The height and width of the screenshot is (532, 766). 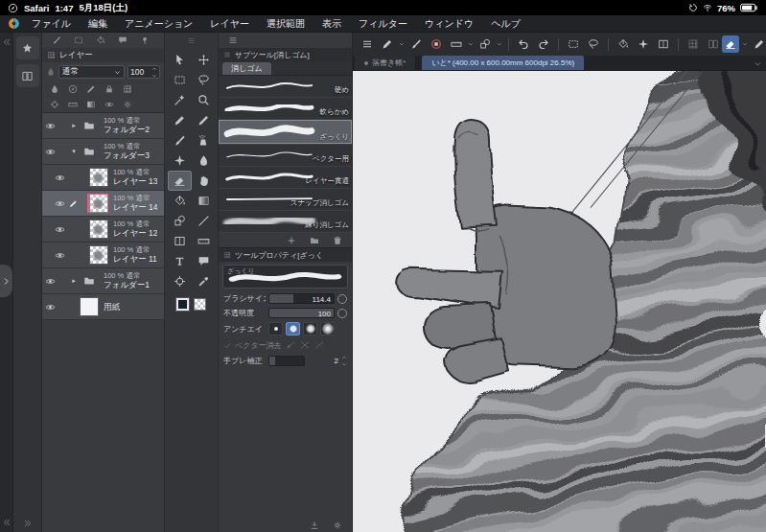 I want to click on bucket-button, so click(x=623, y=44).